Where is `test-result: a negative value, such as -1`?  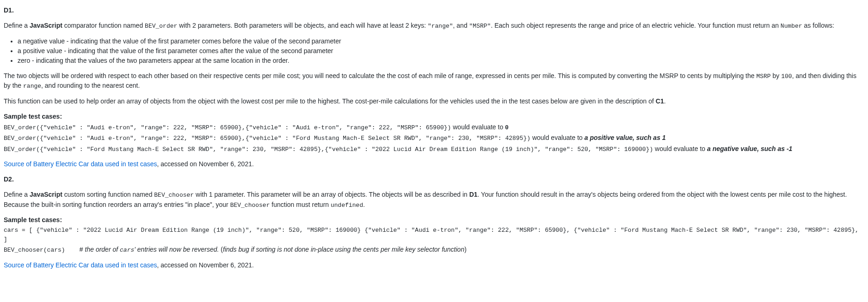
test-result: a negative value, such as -1 is located at coordinates (750, 149).